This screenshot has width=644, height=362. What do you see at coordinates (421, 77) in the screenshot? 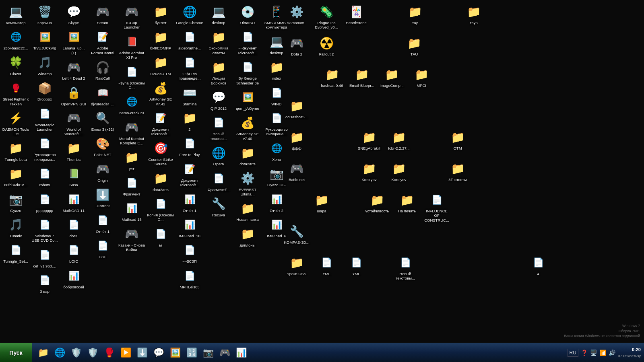
I see `icon-mpci: 📁MPCI` at bounding box center [421, 77].